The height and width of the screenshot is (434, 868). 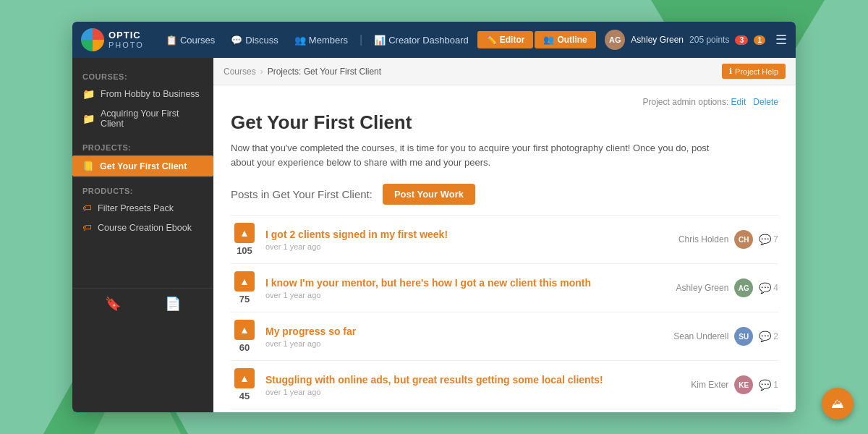 What do you see at coordinates (505, 385) in the screenshot?
I see `list-item: ▲ 45 Stuggling with online ads, but grea…` at bounding box center [505, 385].